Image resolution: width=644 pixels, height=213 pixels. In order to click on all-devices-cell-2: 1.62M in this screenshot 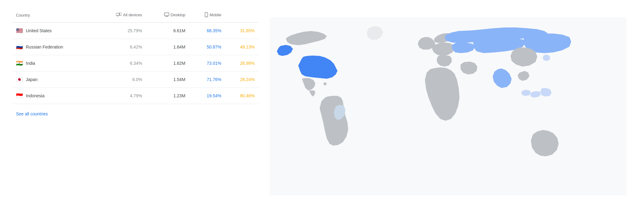, I will do `click(167, 63)`.